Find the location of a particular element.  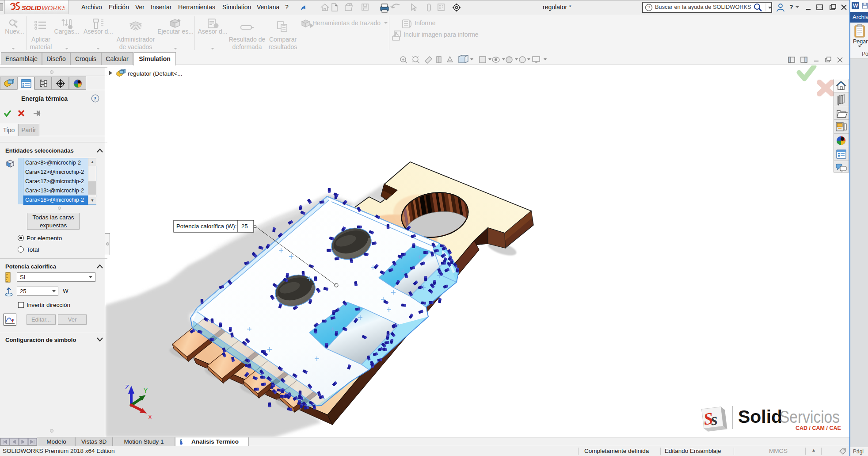

svg-text: Y is located at coordinates (146, 391).